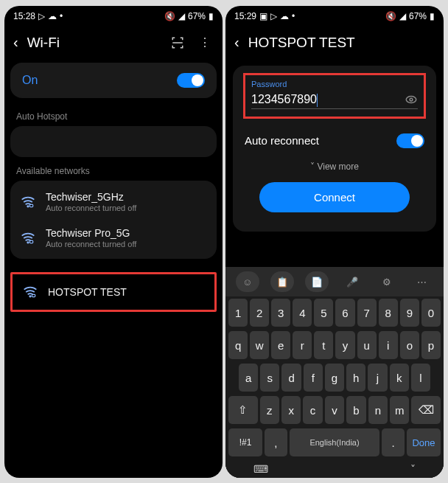  What do you see at coordinates (113, 169) in the screenshot?
I see `available-networks-label: Available networks` at bounding box center [113, 169].